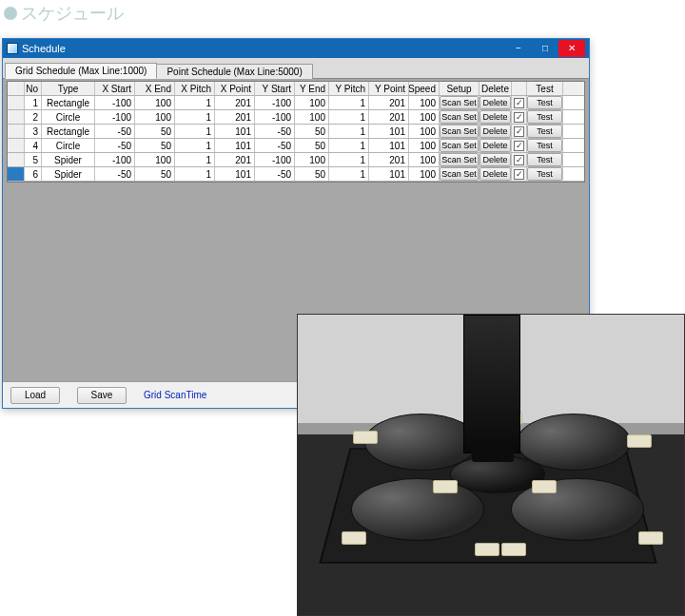 The image size is (685, 616). What do you see at coordinates (155, 131) in the screenshot?
I see `cell-xend: 50` at bounding box center [155, 131].